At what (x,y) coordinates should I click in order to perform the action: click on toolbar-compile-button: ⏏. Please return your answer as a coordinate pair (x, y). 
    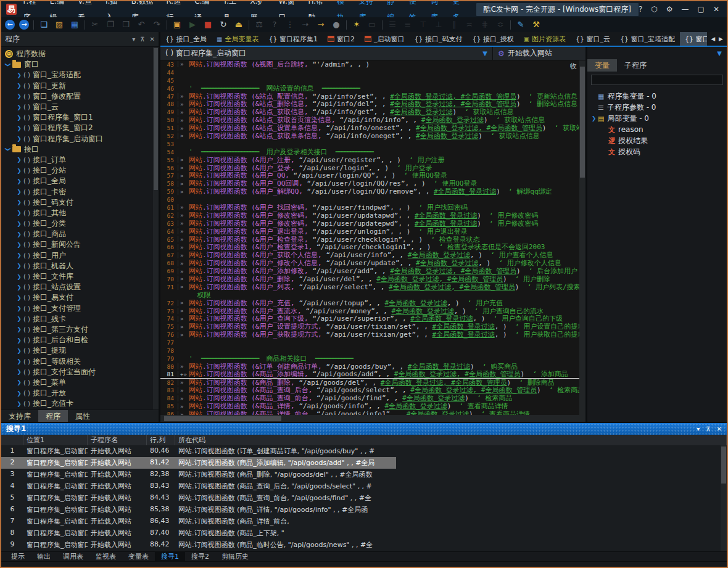
    Looking at the image, I should click on (239, 25).